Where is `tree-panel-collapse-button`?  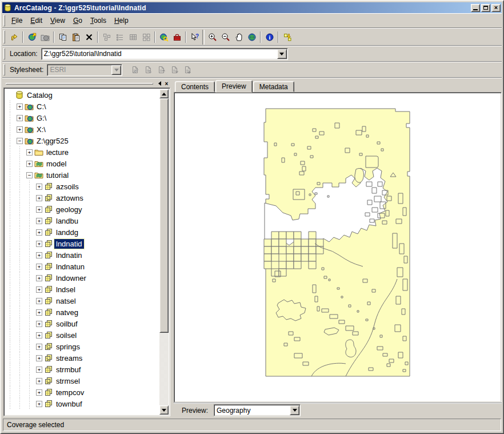
tree-panel-collapse-button is located at coordinates (159, 83).